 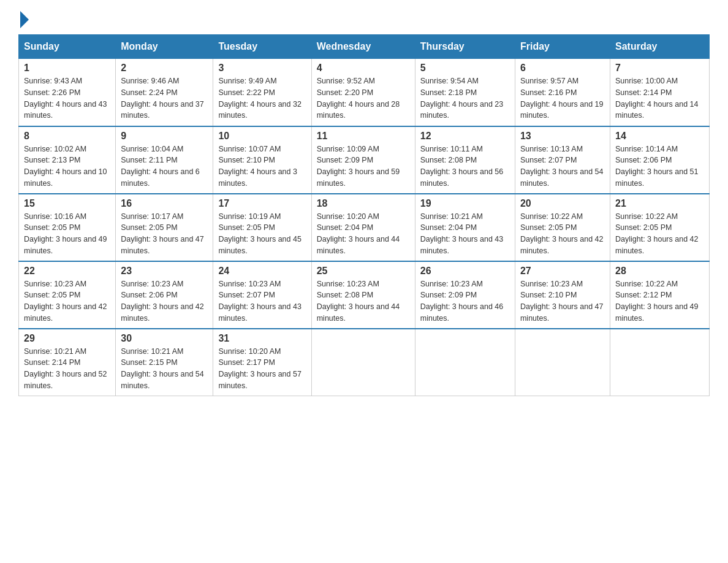 I want to click on calendar-cell: 17 Sunrise: 10:19 AMSunset: 2:05 PMDayli…, so click(x=262, y=228).